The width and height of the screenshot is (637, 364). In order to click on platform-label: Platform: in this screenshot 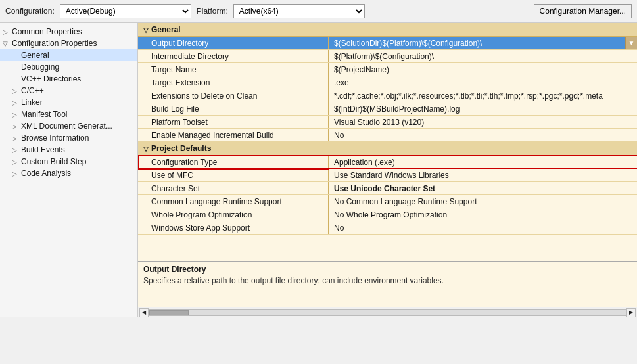, I will do `click(212, 11)`.